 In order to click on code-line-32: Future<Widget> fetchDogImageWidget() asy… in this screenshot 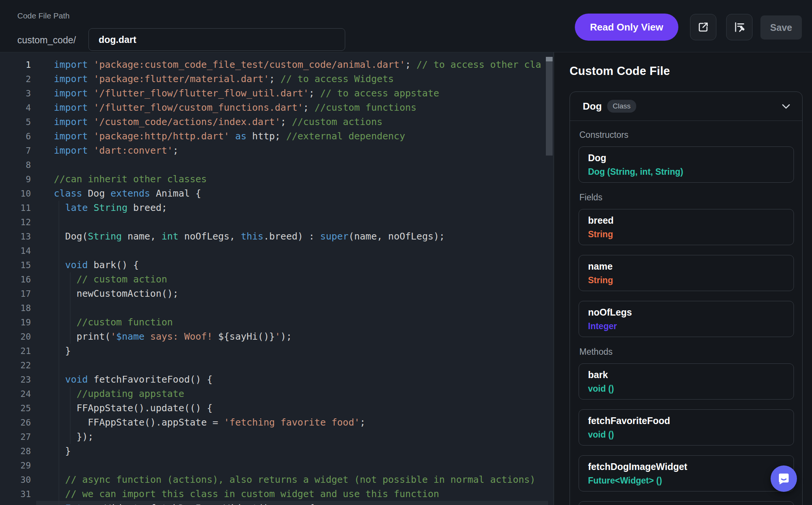, I will do `click(297, 503)`.